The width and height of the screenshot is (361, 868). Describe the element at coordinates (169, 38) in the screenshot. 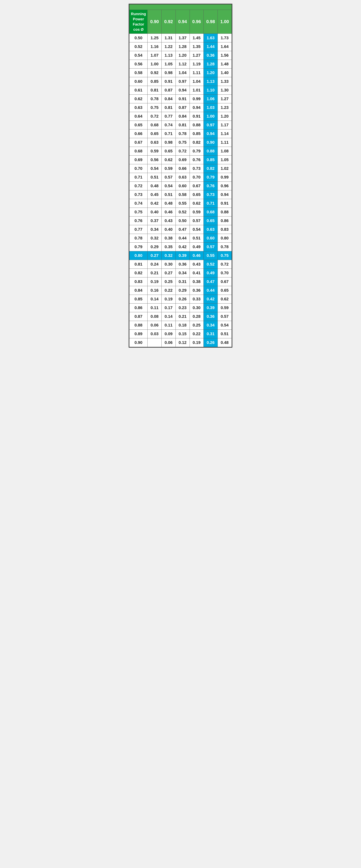

I see `cell-0.50-col1: 1.31` at that location.